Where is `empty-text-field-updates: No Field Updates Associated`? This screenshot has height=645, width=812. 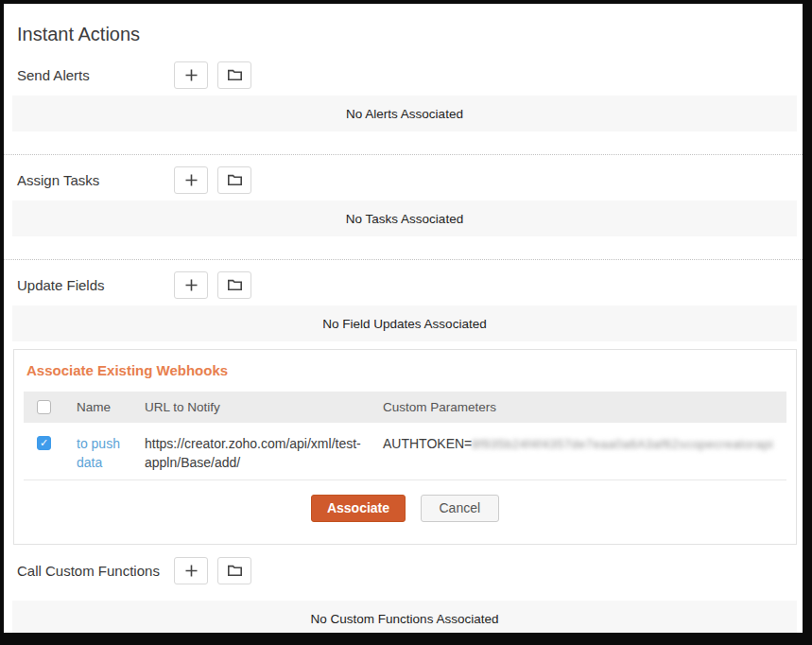 empty-text-field-updates: No Field Updates Associated is located at coordinates (405, 323).